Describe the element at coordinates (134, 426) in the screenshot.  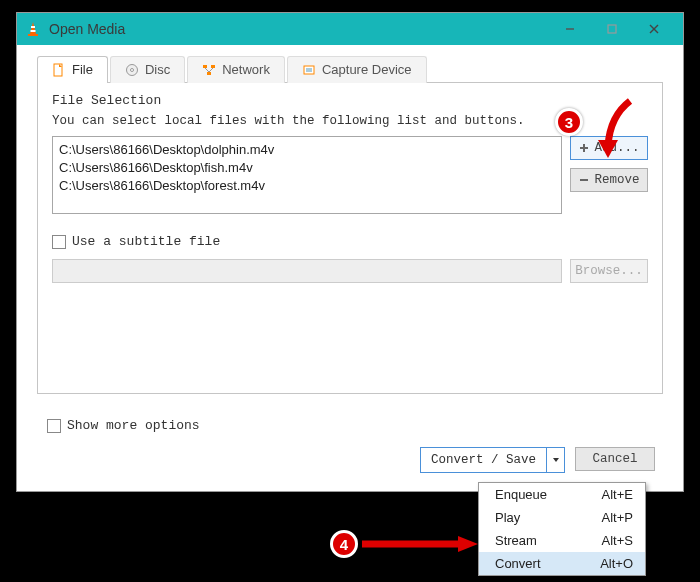
I see `more-options-label: Show more options` at that location.